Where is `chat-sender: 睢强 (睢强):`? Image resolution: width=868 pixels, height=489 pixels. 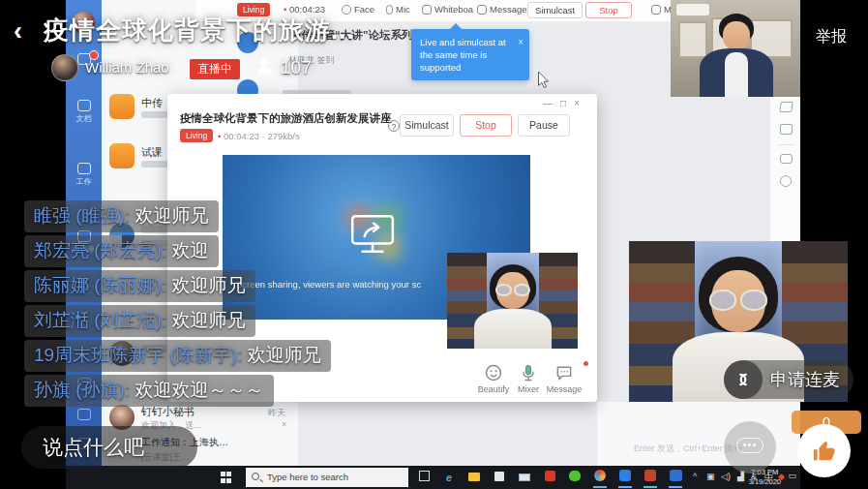
chat-sender: 睢强 (睢强): is located at coordinates (81, 215).